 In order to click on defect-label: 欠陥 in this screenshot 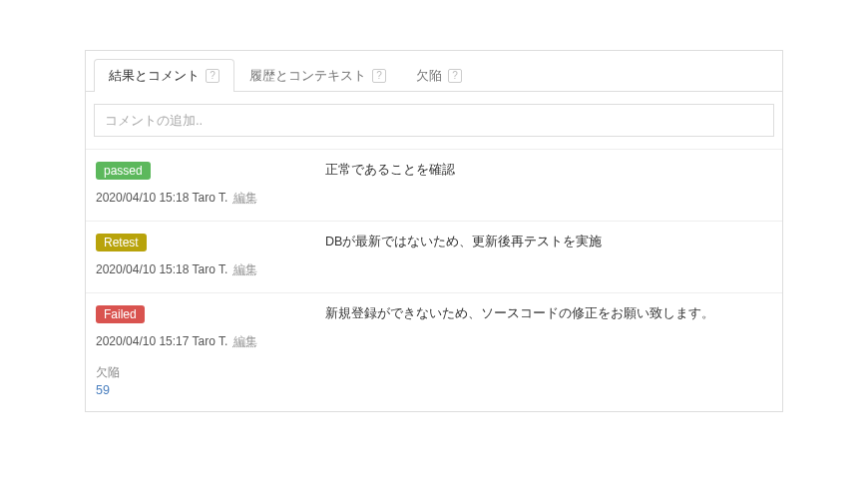, I will do `click(211, 373)`.